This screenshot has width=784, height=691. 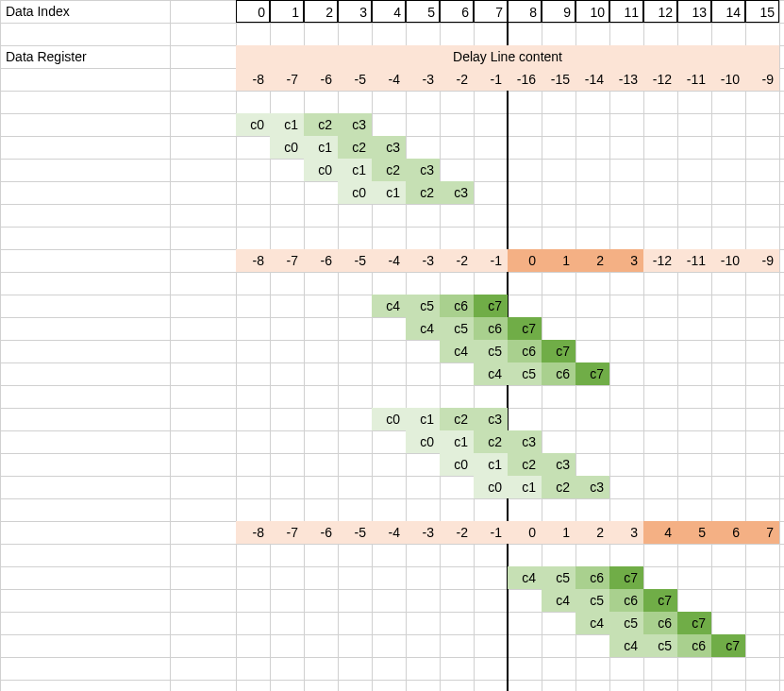 I want to click on register-1-val-4: -4, so click(x=389, y=261).